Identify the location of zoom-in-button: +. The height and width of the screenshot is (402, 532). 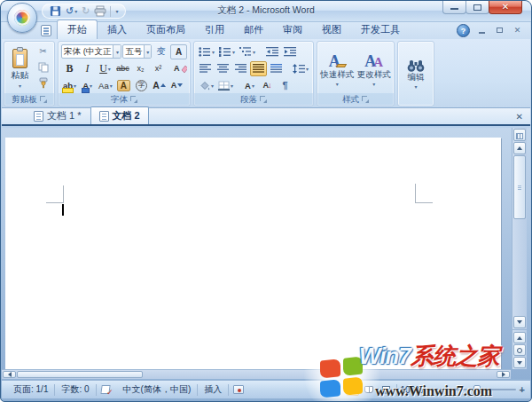
(522, 390).